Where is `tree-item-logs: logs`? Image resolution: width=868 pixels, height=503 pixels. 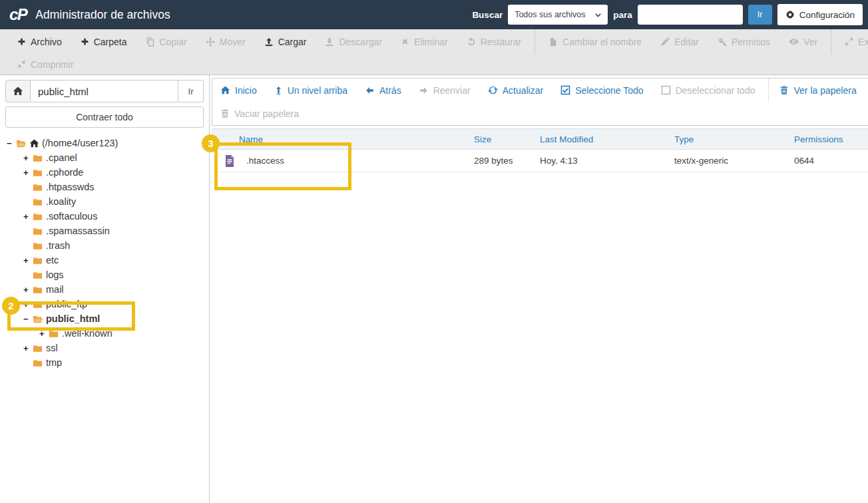
tree-item-logs: logs is located at coordinates (105, 275).